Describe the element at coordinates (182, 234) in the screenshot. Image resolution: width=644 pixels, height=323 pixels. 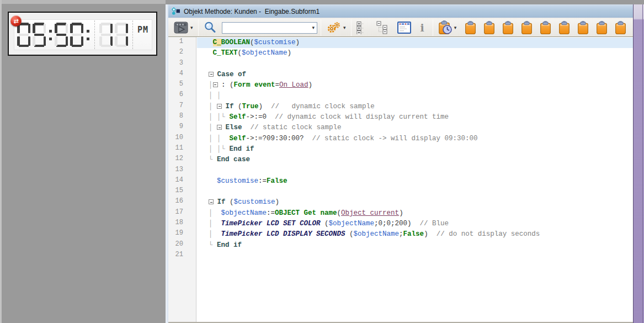
I see `line-number: 19` at that location.